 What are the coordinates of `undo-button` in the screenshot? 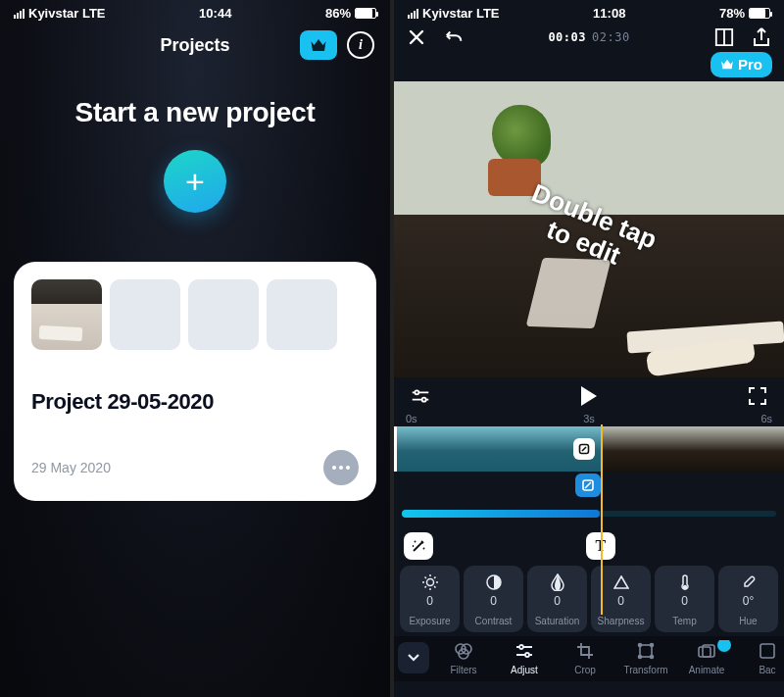 It's located at (454, 37).